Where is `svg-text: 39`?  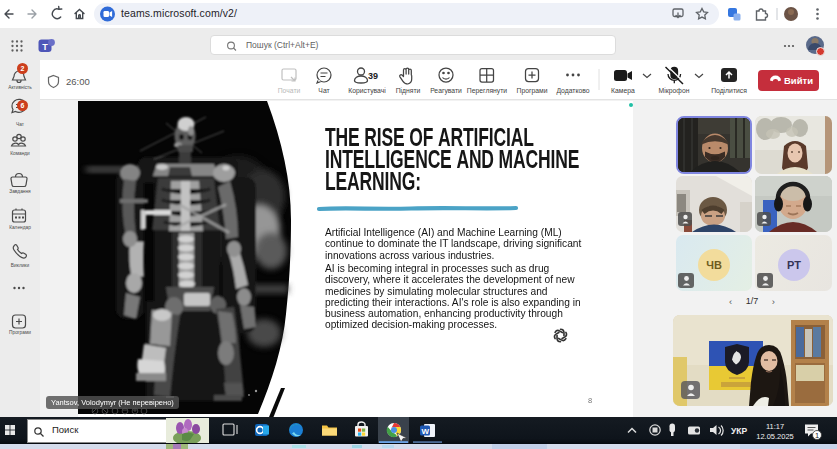
svg-text: 39 is located at coordinates (373, 76).